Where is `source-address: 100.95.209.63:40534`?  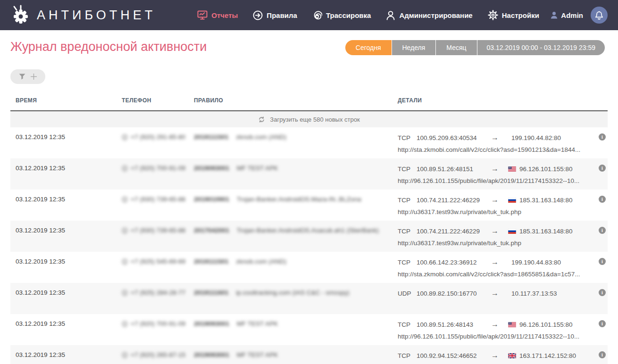 source-address: 100.95.209.63:40534 is located at coordinates (454, 138).